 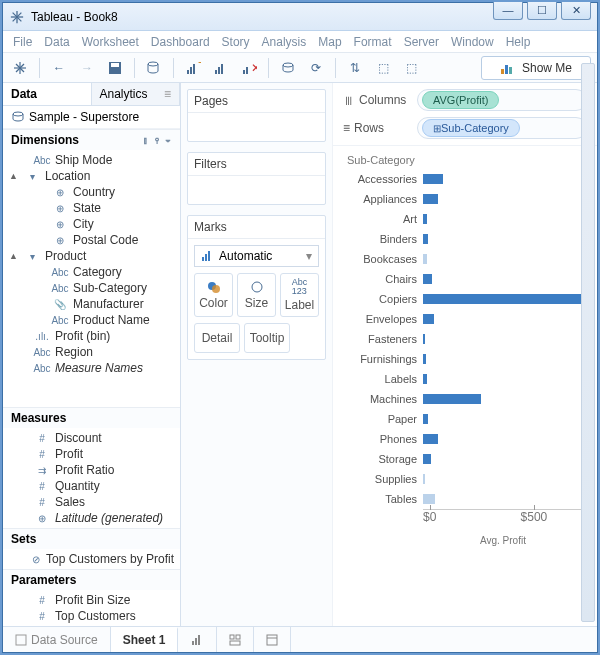 I want to click on new-sheet-button: +, so click(x=193, y=68).